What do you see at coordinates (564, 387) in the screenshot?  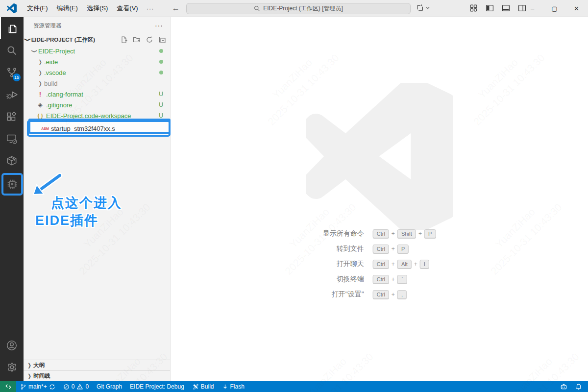 I see `copilot-status-button` at bounding box center [564, 387].